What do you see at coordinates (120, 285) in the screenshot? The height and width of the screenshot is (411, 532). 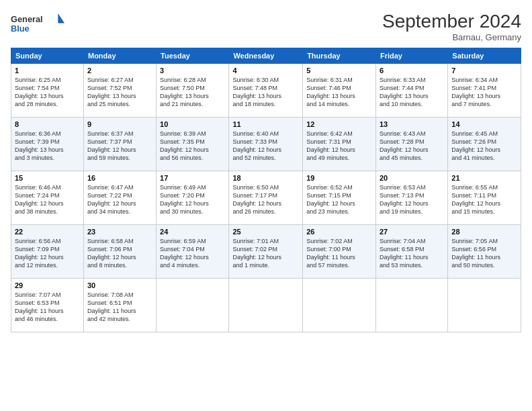 I see `day-number: 30` at bounding box center [120, 285].